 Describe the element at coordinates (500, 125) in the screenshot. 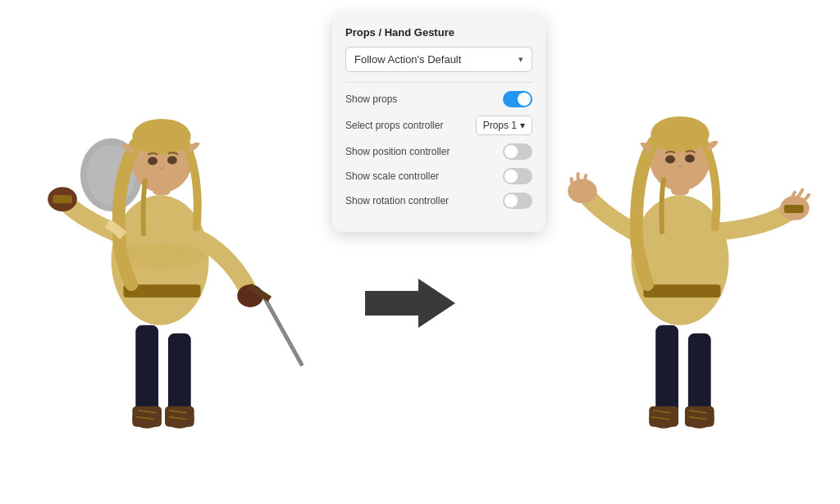

I see `props1-label: Props 1` at that location.